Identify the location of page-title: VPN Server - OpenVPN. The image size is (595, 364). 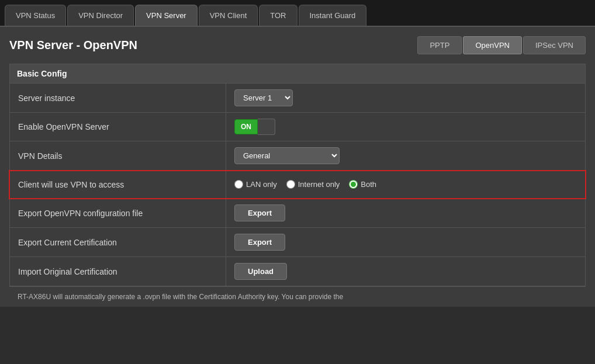
(74, 46).